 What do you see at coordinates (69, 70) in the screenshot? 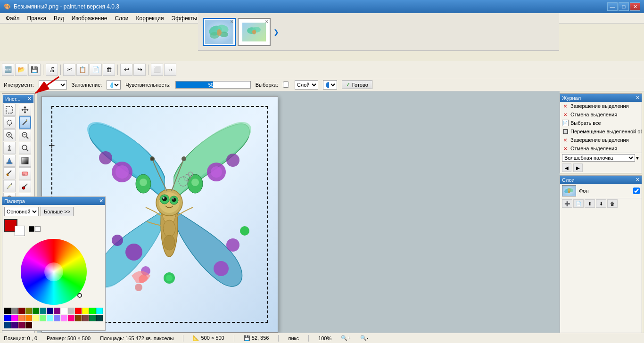
I see `cut-button: ✂` at bounding box center [69, 70].